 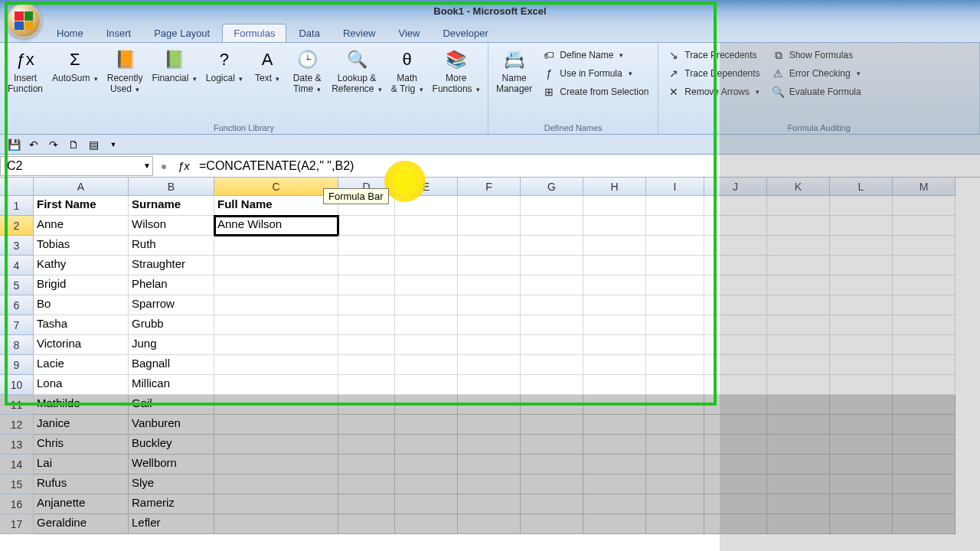 I want to click on row-header: 4, so click(x=17, y=266).